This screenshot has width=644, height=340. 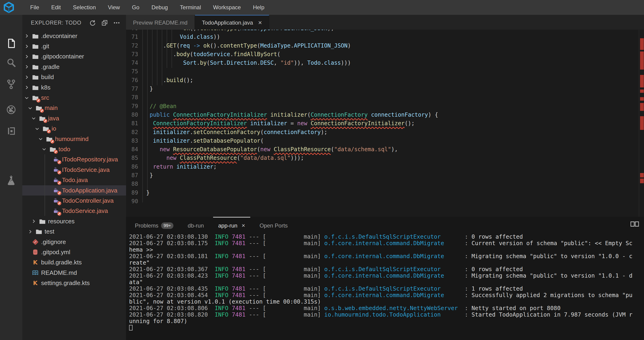 What do you see at coordinates (74, 139) in the screenshot?
I see `tree-item-humourmind: humourmind` at bounding box center [74, 139].